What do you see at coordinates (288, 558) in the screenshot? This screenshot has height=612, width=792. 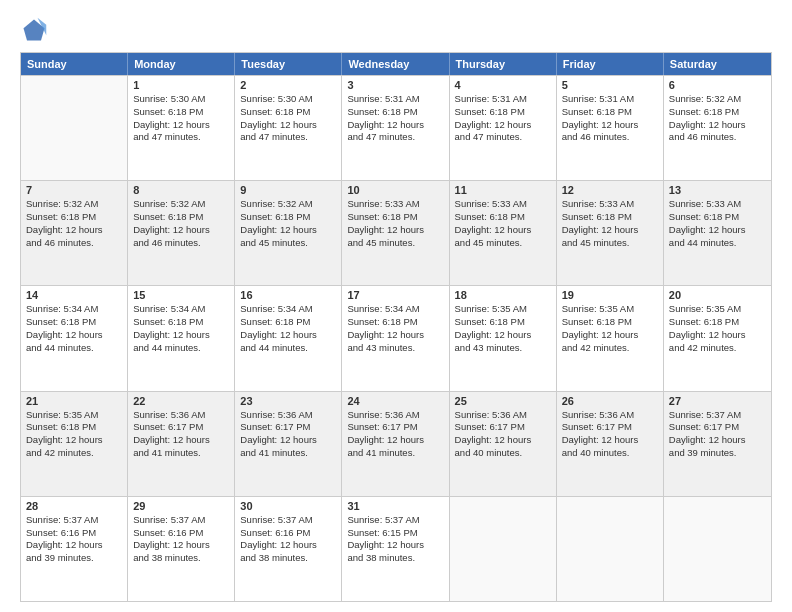 I see `cell-line: and 38 minutes.` at bounding box center [288, 558].